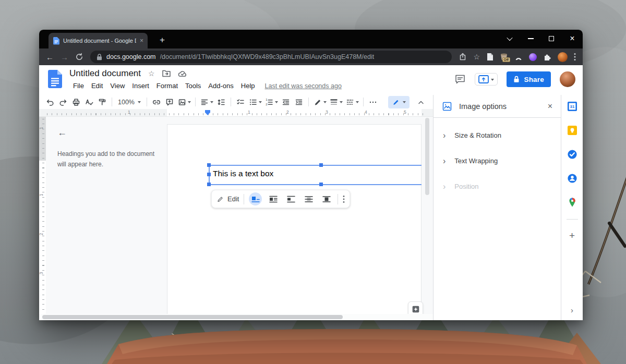  What do you see at coordinates (170, 102) in the screenshot?
I see `add-comment-button` at bounding box center [170, 102].